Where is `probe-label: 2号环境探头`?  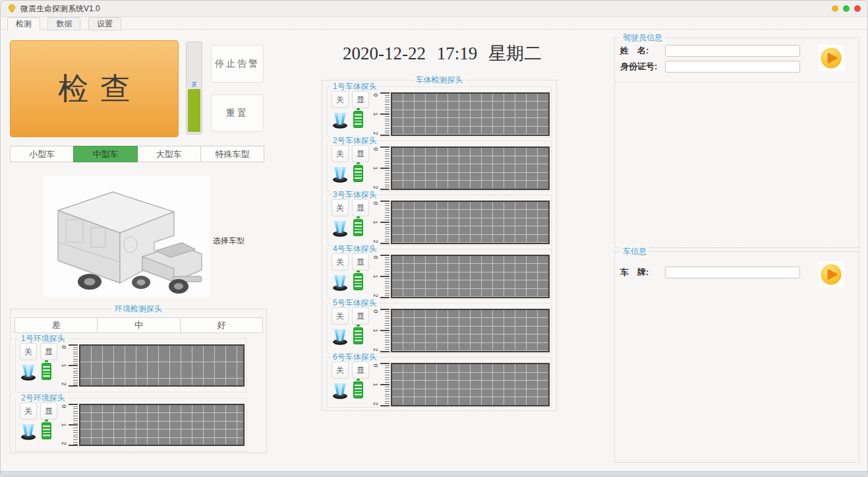 probe-label: 2号环境探头 is located at coordinates (43, 398).